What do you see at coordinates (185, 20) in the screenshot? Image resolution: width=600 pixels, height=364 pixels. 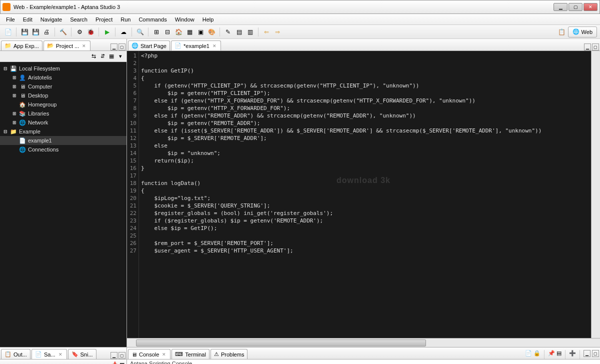 I see `menu-window: Window` at bounding box center [185, 20].